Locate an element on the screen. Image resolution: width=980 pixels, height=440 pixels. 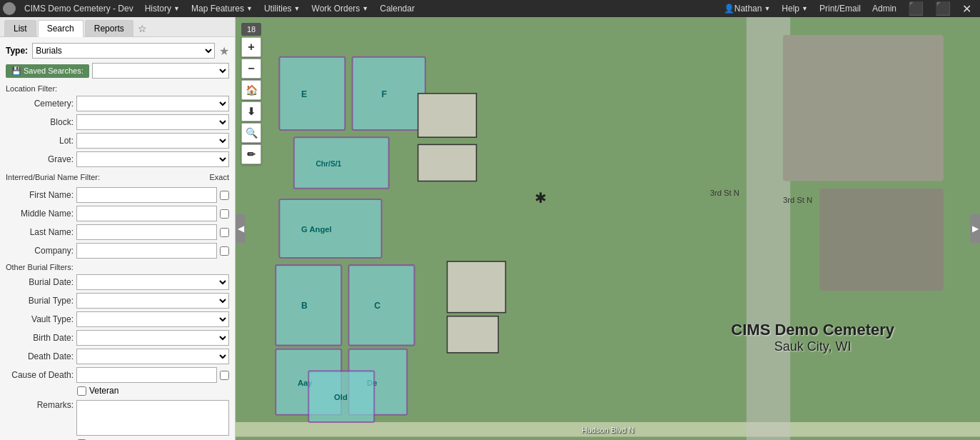
lot-select is located at coordinates (153, 141).